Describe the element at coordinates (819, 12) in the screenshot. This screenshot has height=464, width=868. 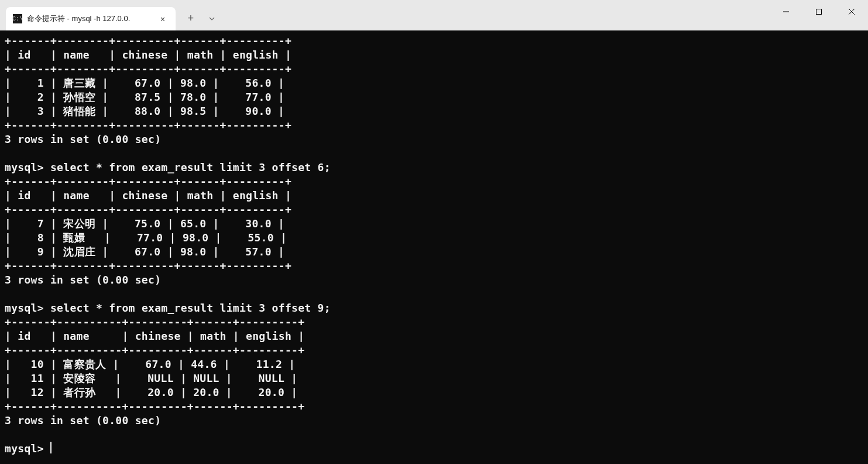
I see `window-controls` at that location.